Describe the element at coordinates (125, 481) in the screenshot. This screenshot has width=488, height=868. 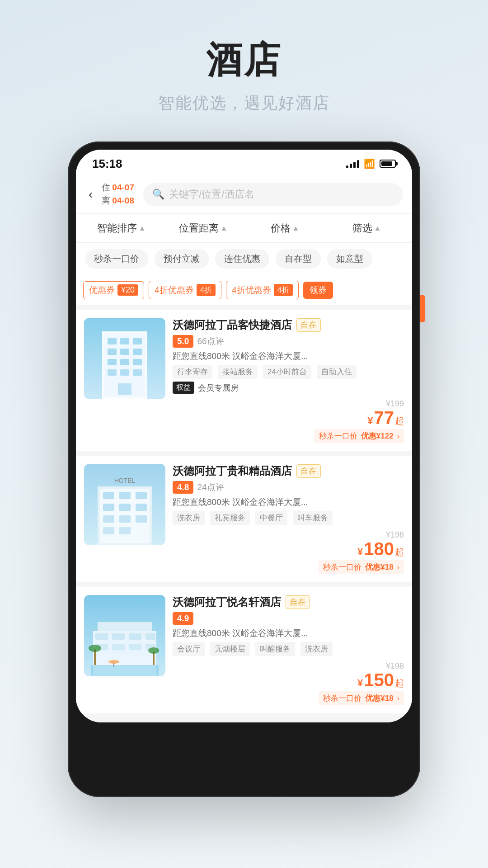
I see `svg-text: HOTEL` at that location.